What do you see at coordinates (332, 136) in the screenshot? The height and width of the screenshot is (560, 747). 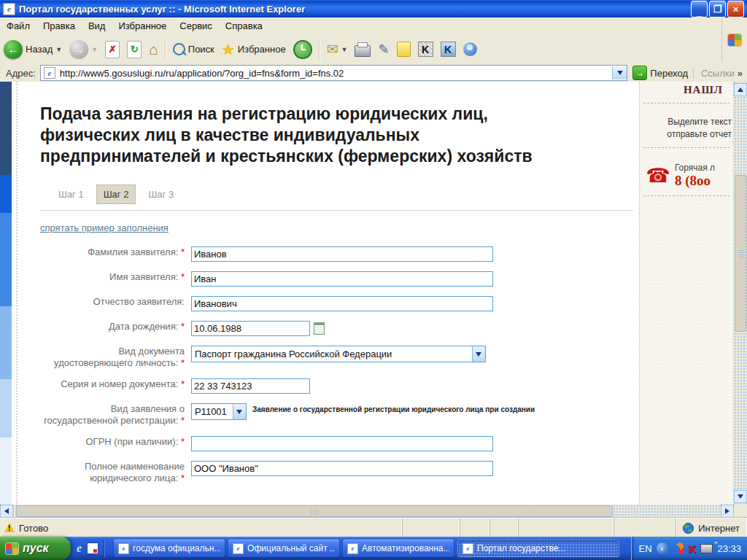 I see `page-title: Подача заявления на регистрацию юридичес…` at bounding box center [332, 136].